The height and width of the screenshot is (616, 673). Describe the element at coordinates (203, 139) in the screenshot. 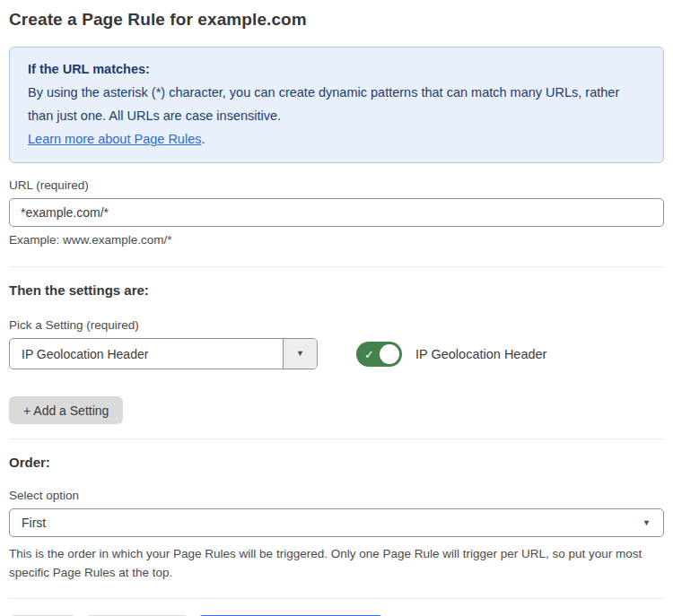

I see `link-suffix: .` at that location.